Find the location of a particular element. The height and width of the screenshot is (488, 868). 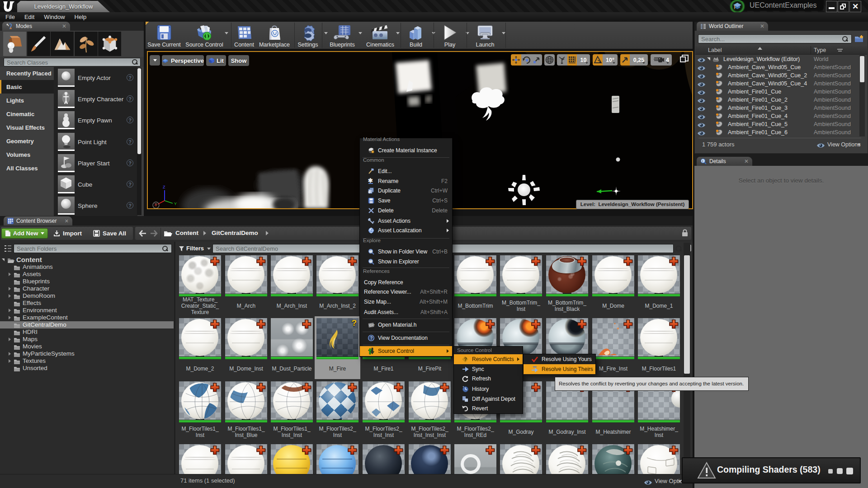

svg-text: i is located at coordinates (703, 161).